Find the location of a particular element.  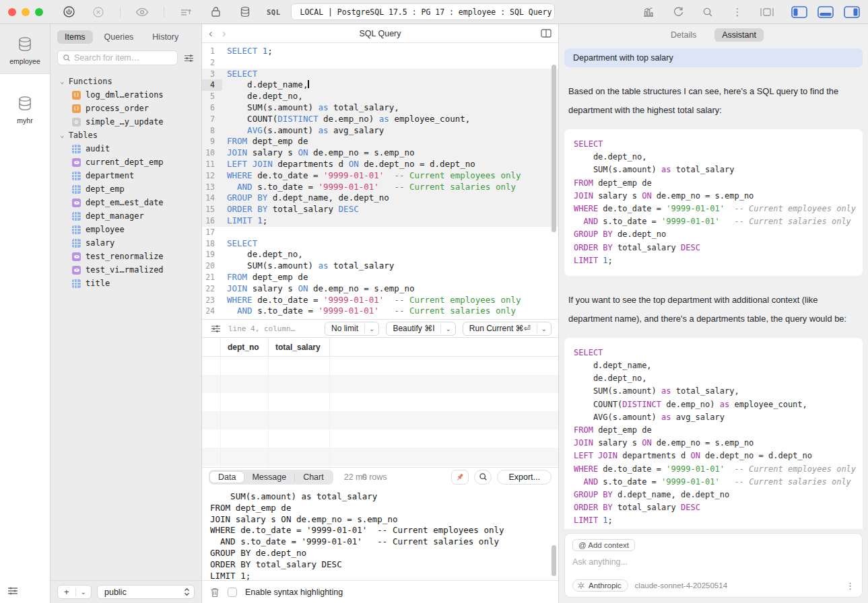

center-layout-icon is located at coordinates (767, 12).